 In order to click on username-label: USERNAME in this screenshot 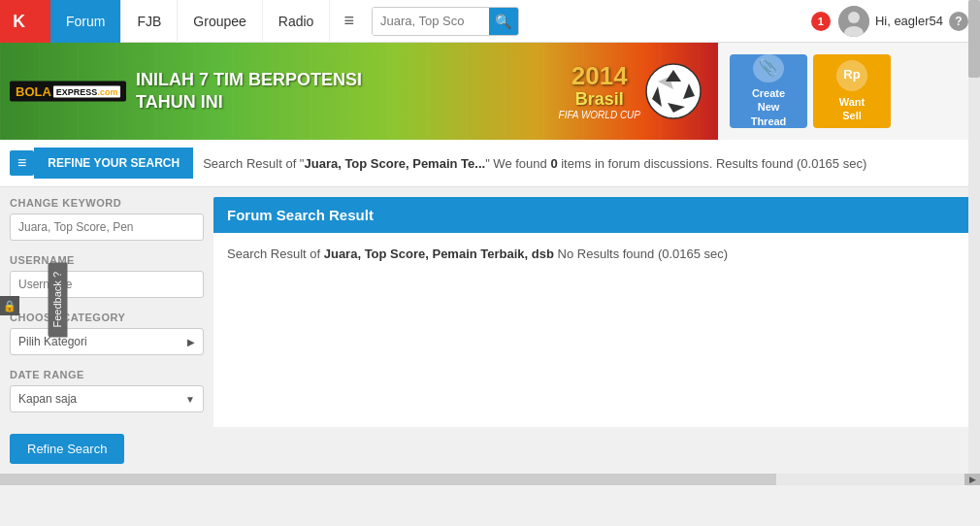, I will do `click(107, 260)`.